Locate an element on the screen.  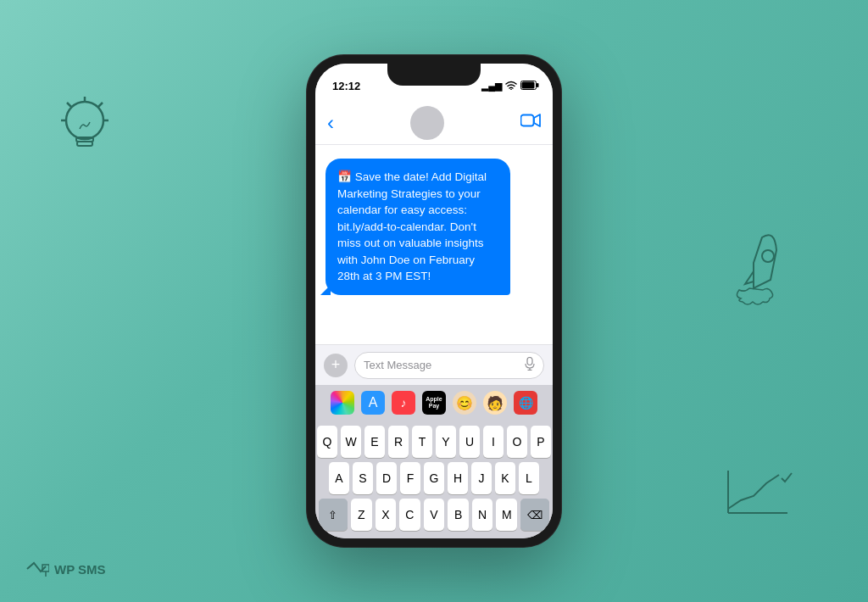
signal-icon: ▂▄▆ is located at coordinates (492, 86).